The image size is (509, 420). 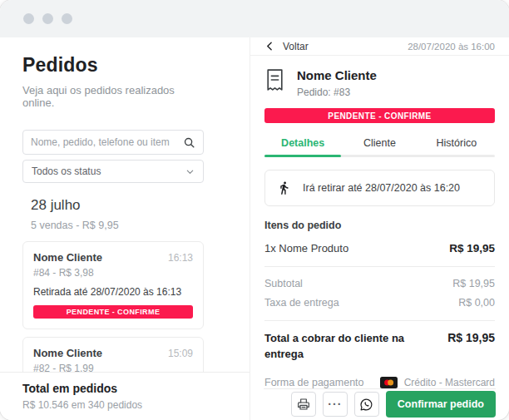 What do you see at coordinates (379, 284) in the screenshot?
I see `summary-row-subtotal: Subtotal R$ 19,95` at bounding box center [379, 284].